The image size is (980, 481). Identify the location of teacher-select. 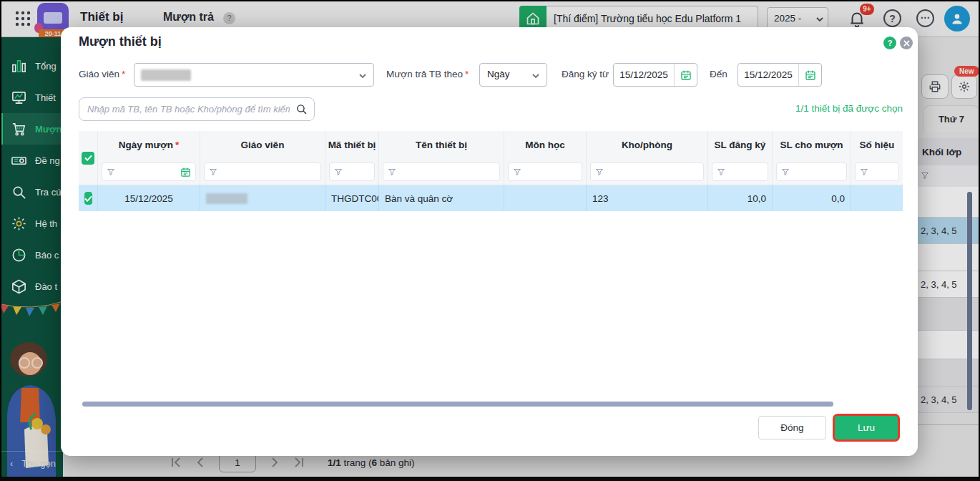
(254, 74).